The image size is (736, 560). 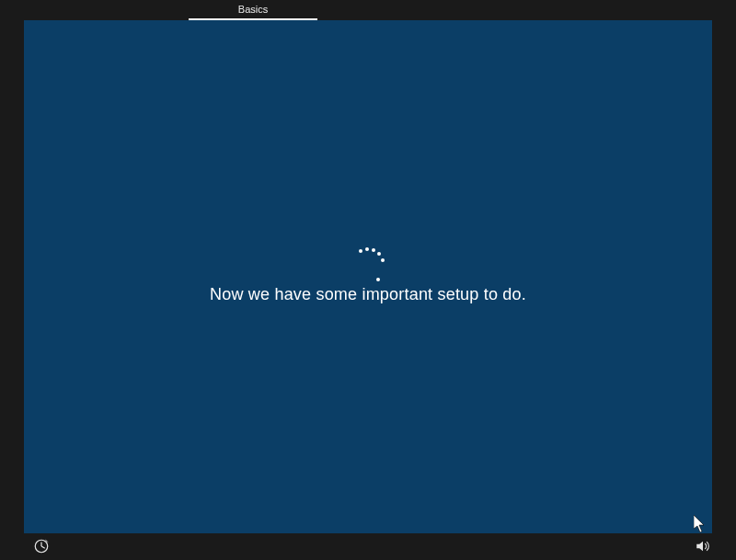 I want to click on tab-basics: Basics, so click(x=253, y=12).